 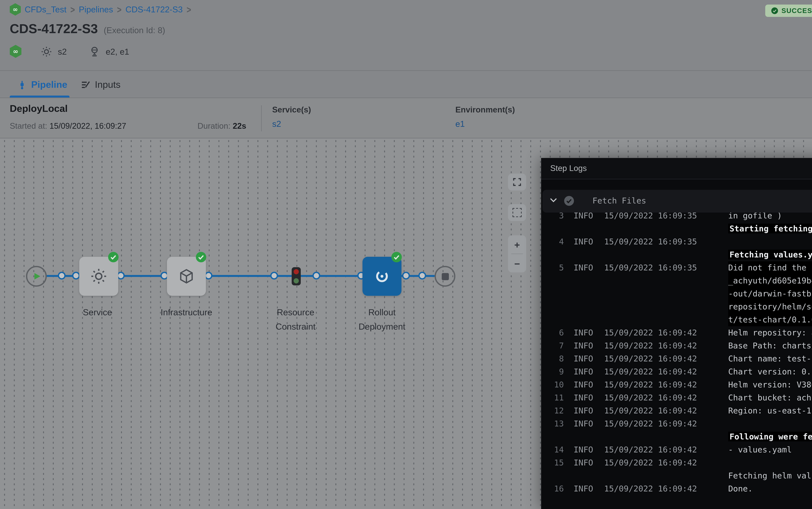 What do you see at coordinates (445, 276) in the screenshot?
I see `end-node` at bounding box center [445, 276].